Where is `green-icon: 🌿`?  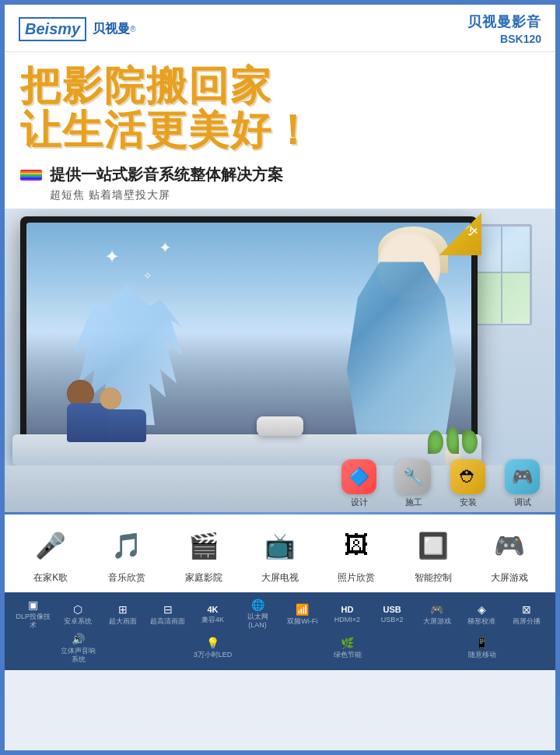 green-icon: 🌿 is located at coordinates (347, 643).